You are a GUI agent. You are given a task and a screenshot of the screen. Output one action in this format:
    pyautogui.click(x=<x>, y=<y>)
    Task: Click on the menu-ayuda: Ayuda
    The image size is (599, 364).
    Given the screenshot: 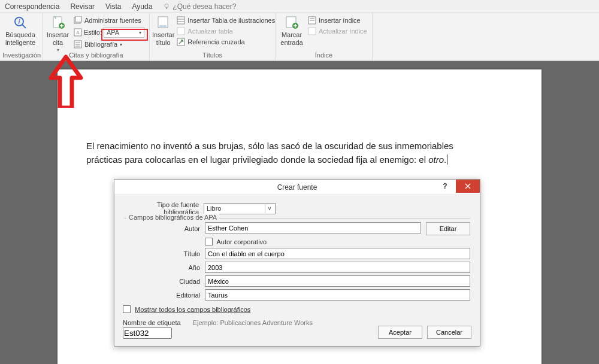 What is the action you would take?
    pyautogui.click(x=143, y=7)
    